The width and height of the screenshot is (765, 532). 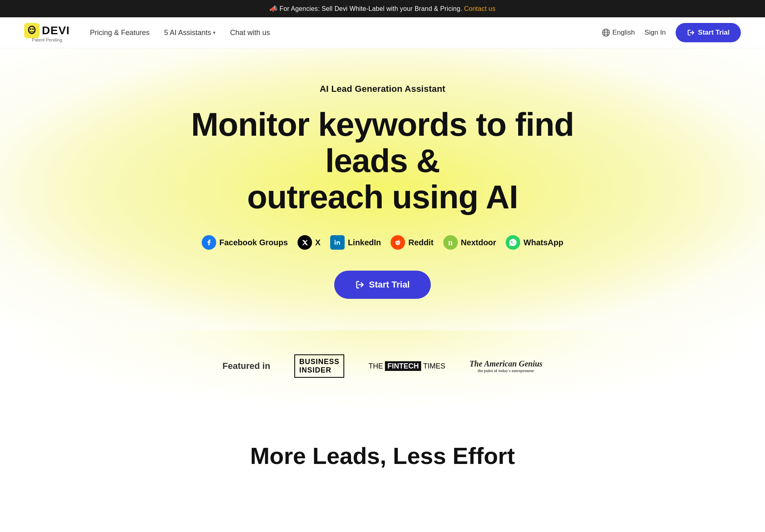 What do you see at coordinates (691, 33) in the screenshot?
I see `login-icon-nav` at bounding box center [691, 33].